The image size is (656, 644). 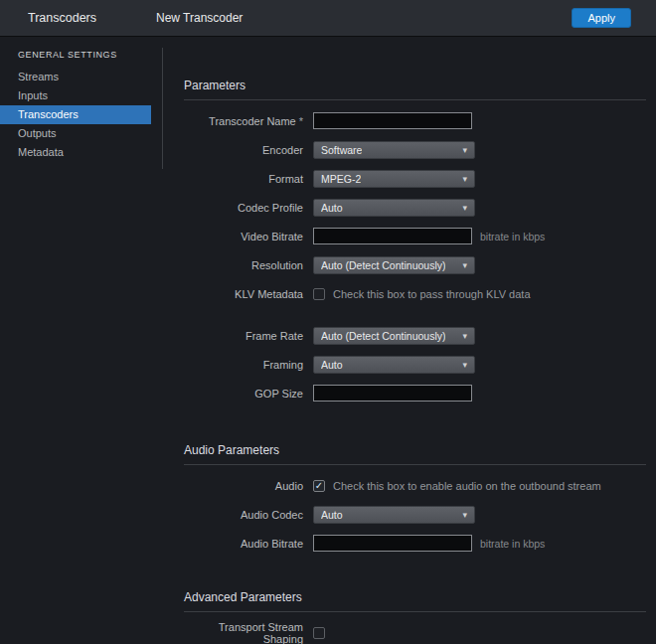 What do you see at coordinates (328, 18) in the screenshot?
I see `top-header: Transcoders New Transcoder Apply` at bounding box center [328, 18].